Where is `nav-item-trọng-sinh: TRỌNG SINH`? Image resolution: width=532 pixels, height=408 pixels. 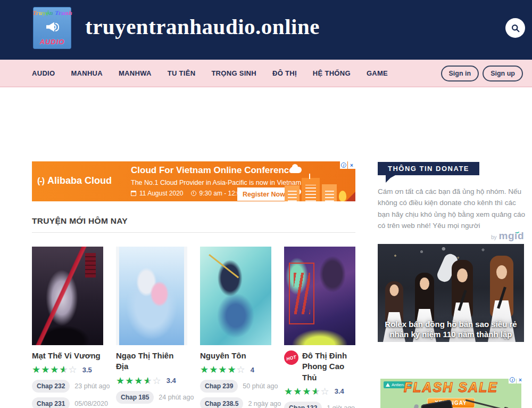
nav-item-trọng-sinh: TRỌNG SINH is located at coordinates (234, 74).